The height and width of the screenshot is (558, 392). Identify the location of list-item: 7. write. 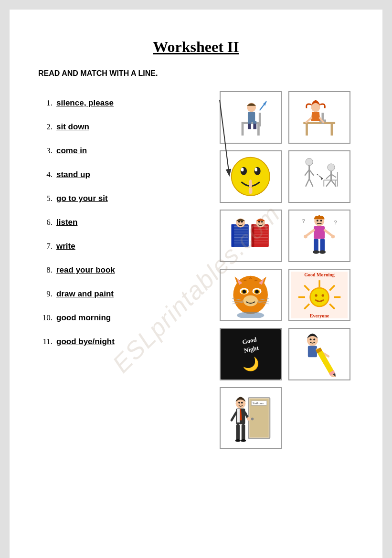
(129, 246).